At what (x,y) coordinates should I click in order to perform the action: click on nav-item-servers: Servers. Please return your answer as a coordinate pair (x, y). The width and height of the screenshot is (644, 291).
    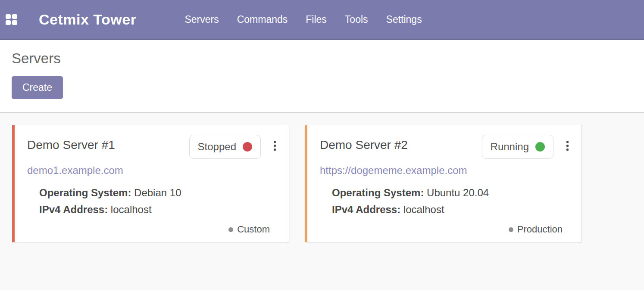
    Looking at the image, I should click on (202, 20).